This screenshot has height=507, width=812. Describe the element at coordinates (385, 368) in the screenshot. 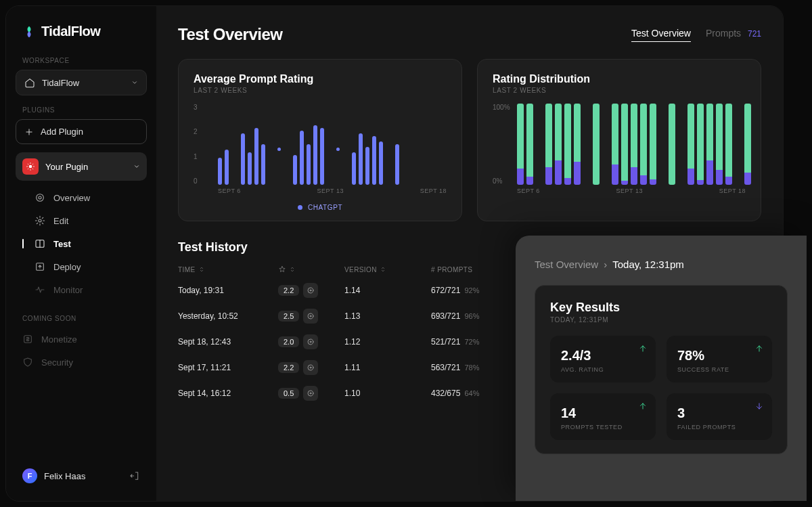

I see `cell-version: 1.11` at that location.